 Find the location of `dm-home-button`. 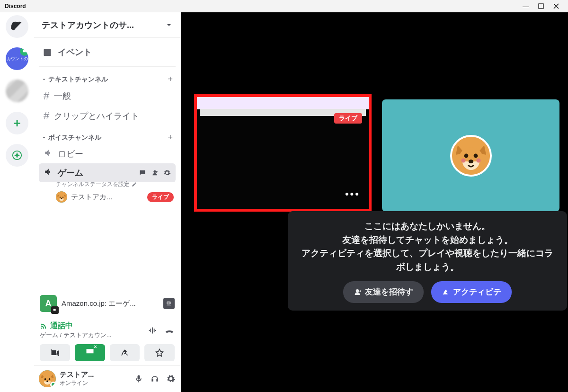

dm-home-button is located at coordinates (17, 27).